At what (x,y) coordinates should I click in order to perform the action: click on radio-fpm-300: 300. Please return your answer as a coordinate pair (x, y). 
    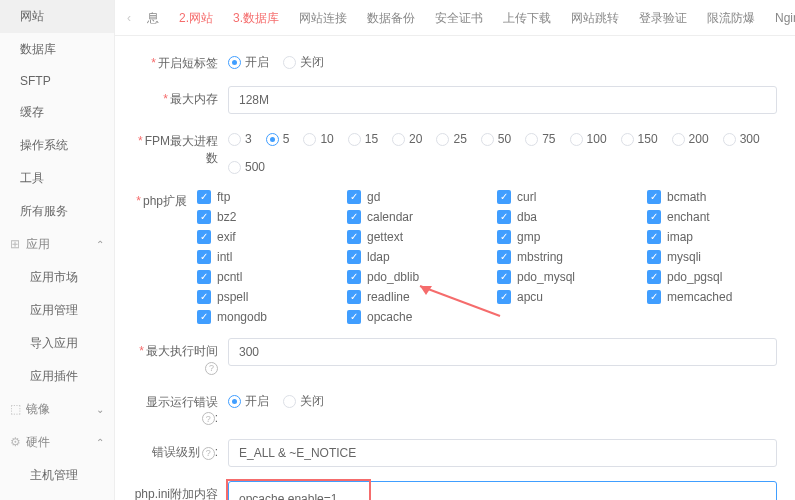
    Looking at the image, I should click on (742, 139).